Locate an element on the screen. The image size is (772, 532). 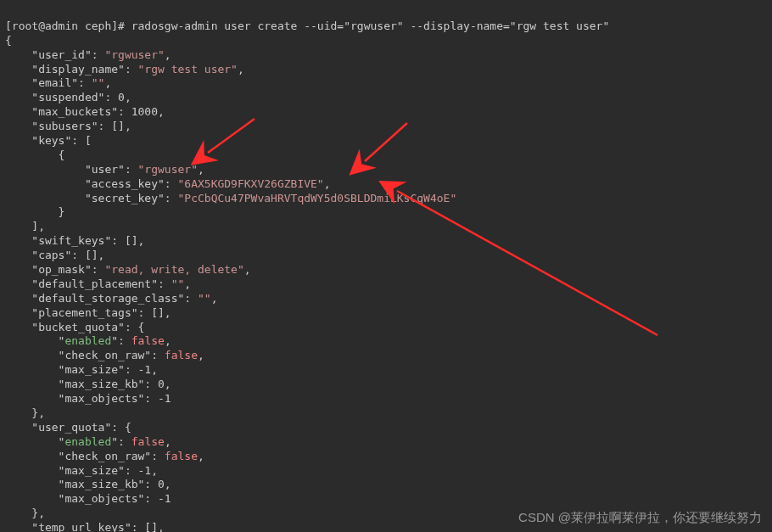
json-line: "swift_keys": [], is located at coordinates (75, 241).